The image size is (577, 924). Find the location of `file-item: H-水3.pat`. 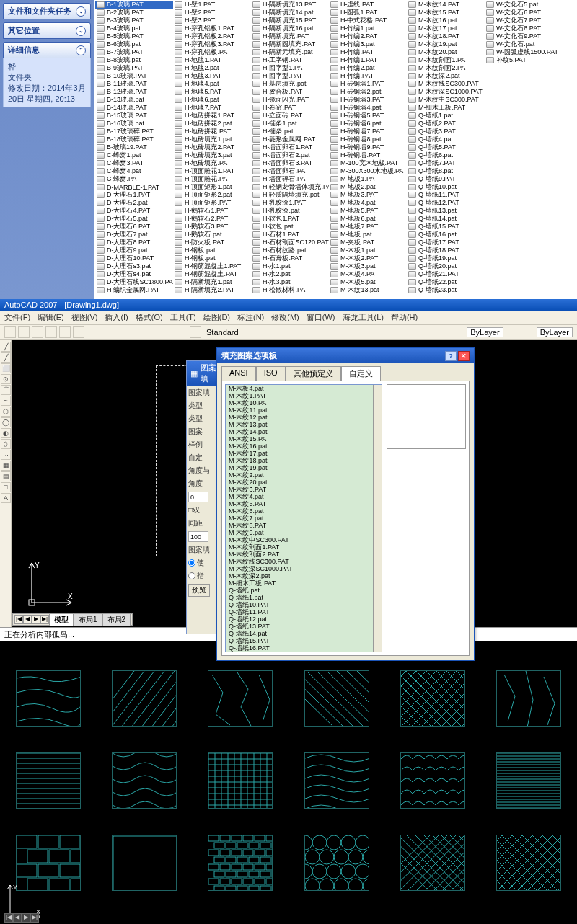

file-item: H-水3.pat is located at coordinates (290, 283).